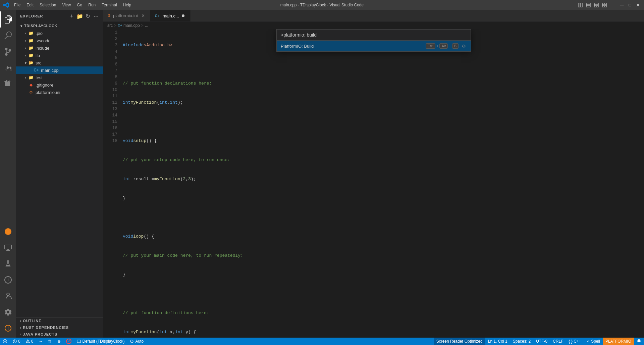 This screenshot has width=644, height=345. What do you see at coordinates (60, 92) in the screenshot?
I see `file-platformio-ini: › ⚙ platformio.ini` at bounding box center [60, 92].